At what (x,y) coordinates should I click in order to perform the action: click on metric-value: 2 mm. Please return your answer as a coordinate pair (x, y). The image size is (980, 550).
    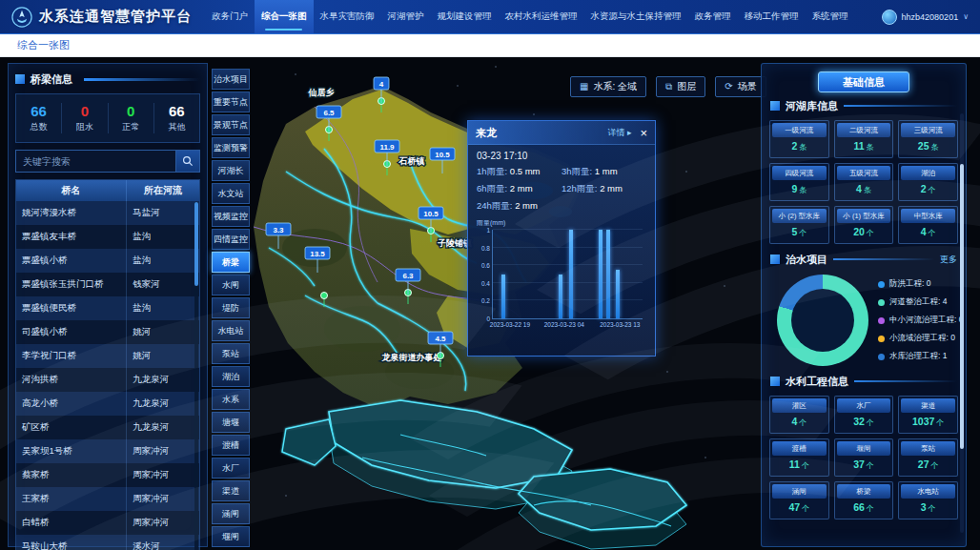
    Looking at the image, I should click on (611, 189).